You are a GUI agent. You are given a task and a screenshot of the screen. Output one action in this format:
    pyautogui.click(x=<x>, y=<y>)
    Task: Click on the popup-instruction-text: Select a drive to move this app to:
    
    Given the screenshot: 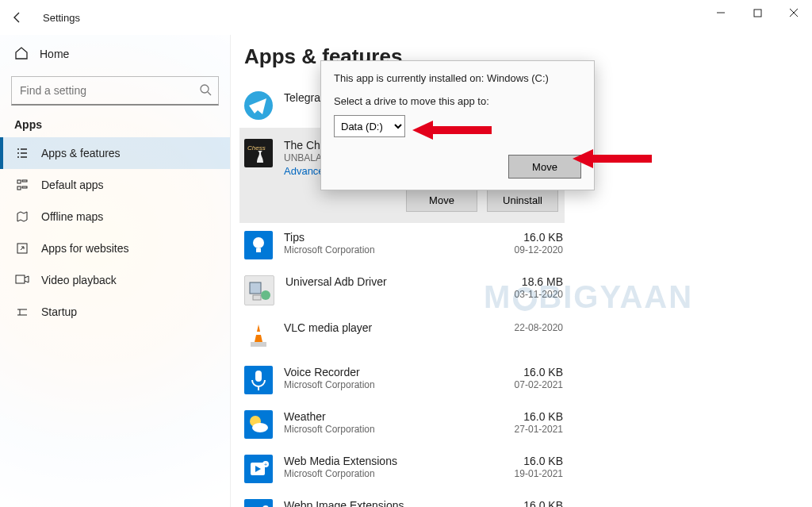 What is the action you would take?
    pyautogui.click(x=458, y=102)
    